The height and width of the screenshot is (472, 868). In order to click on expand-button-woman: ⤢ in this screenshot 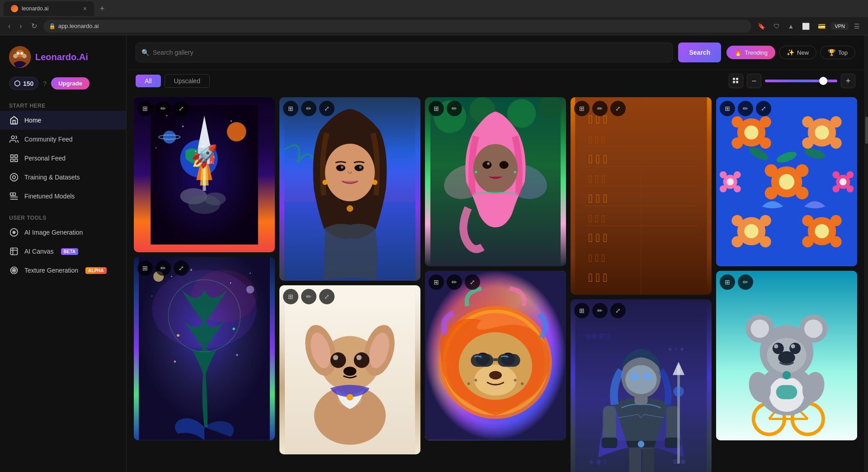, I will do `click(327, 109)`.